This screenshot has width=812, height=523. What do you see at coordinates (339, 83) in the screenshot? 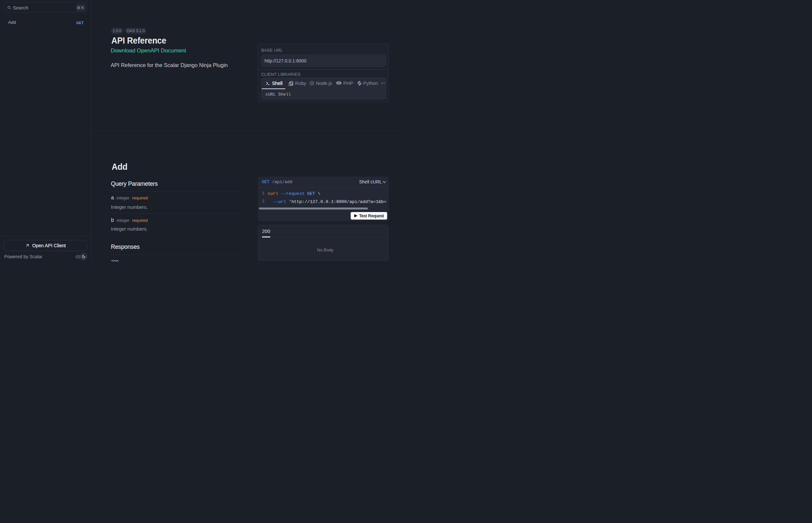
I see `svg-text: php` at bounding box center [339, 83].